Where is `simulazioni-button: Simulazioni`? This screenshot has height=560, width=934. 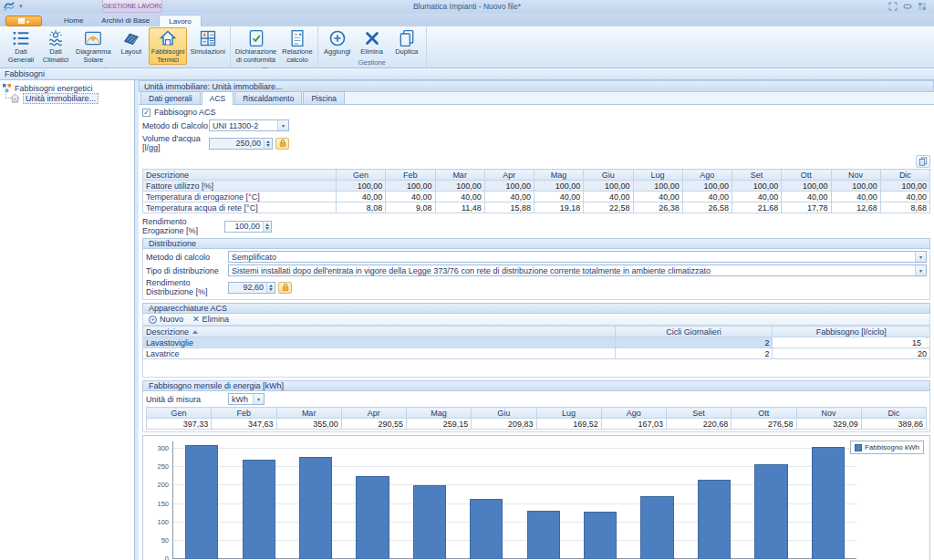 simulazioni-button: Simulazioni is located at coordinates (207, 46).